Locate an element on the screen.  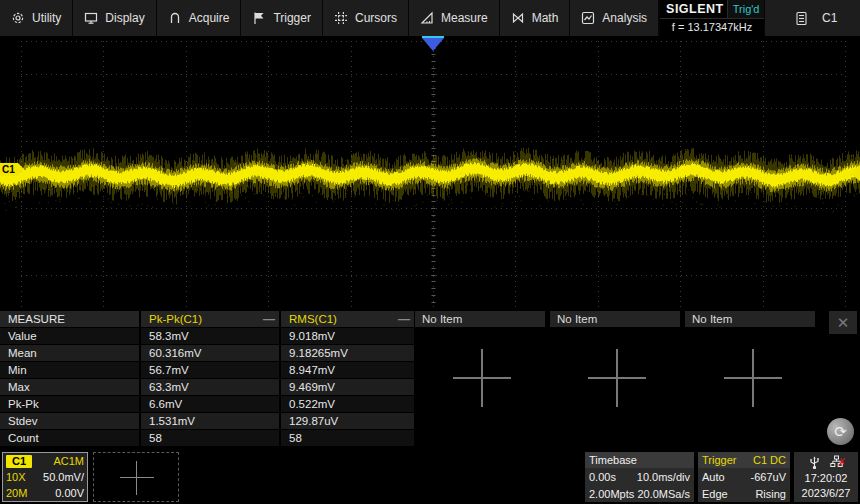
bottom-status-bar: C1 AC1M 10X 50.0mV/ 20M 0.00V Timebase 0… is located at coordinates (430, 475).